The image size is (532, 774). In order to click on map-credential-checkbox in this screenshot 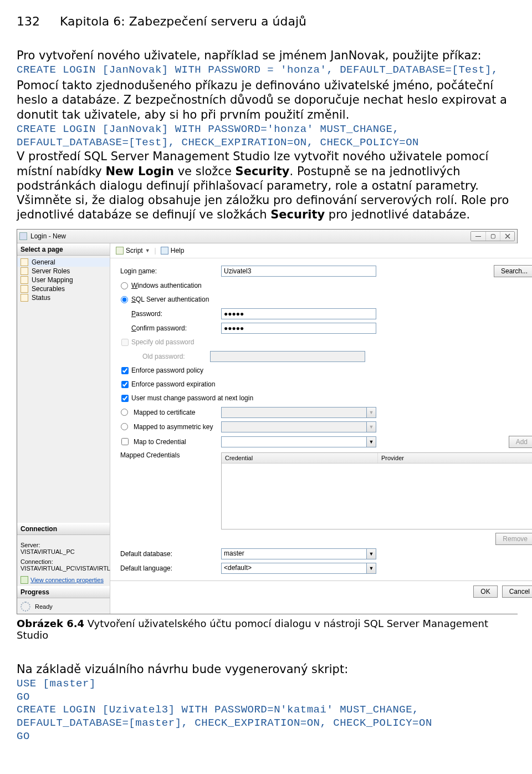, I will do `click(125, 441)`.